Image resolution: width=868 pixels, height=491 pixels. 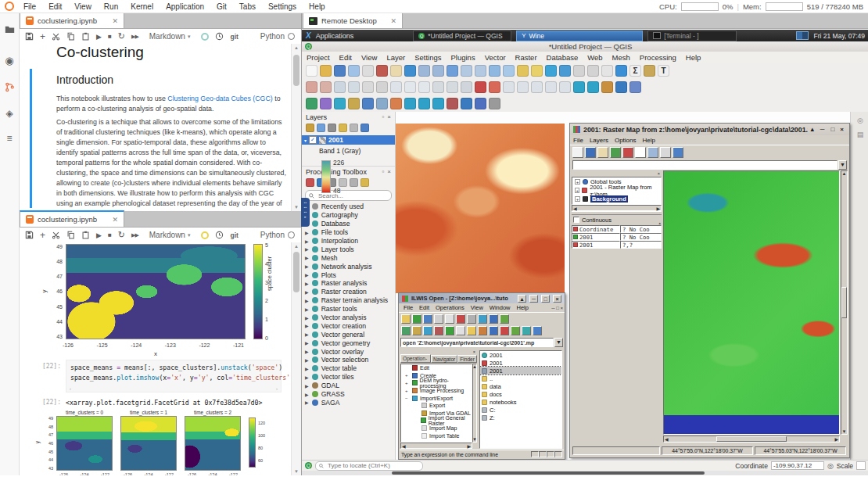 What do you see at coordinates (247, 6) in the screenshot?
I see `menubar-item: Tabs` at bounding box center [247, 6].